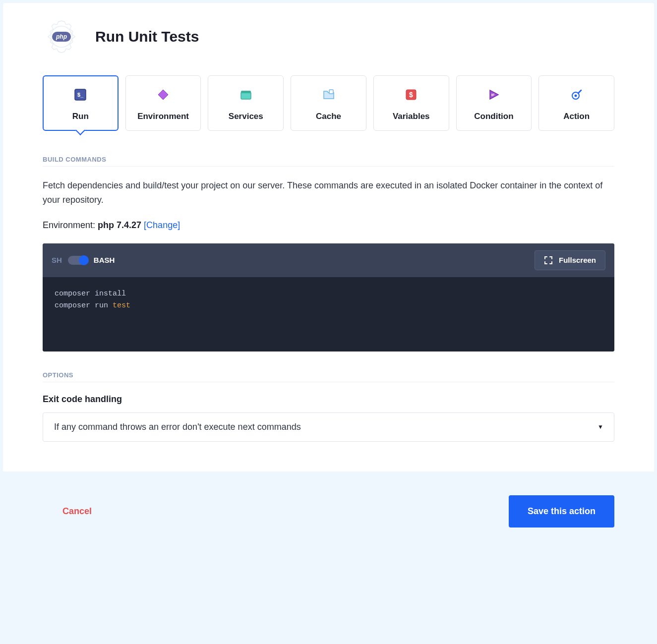  What do you see at coordinates (61, 37) in the screenshot?
I see `php-badge: php` at bounding box center [61, 37].